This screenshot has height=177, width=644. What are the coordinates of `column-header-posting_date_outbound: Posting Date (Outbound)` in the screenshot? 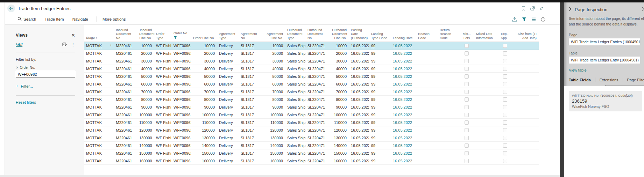 It's located at (359, 34).